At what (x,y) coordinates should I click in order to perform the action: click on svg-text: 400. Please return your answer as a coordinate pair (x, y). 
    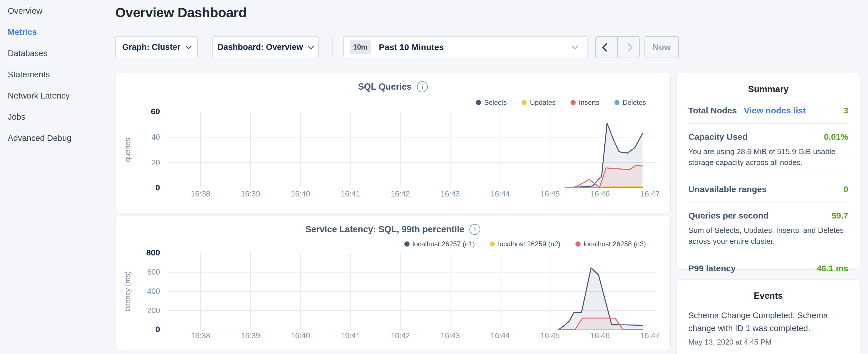
    Looking at the image, I should click on (154, 291).